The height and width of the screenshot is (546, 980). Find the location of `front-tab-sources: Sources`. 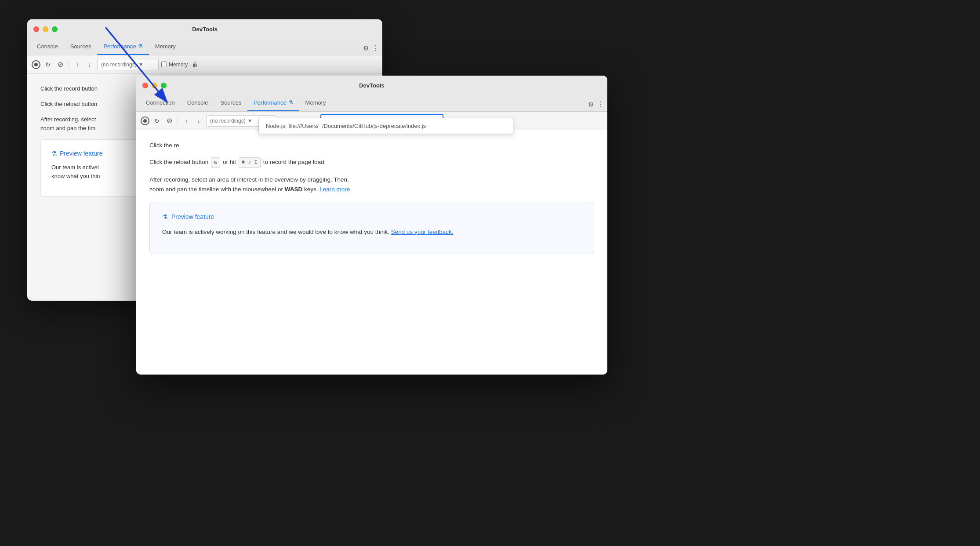

front-tab-sources: Sources is located at coordinates (231, 103).